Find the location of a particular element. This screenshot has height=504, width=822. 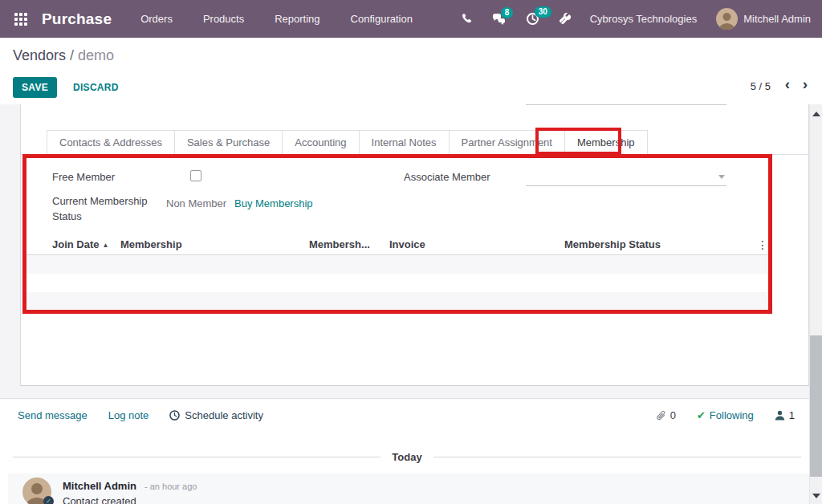

date-divider: Today is located at coordinates (407, 457).